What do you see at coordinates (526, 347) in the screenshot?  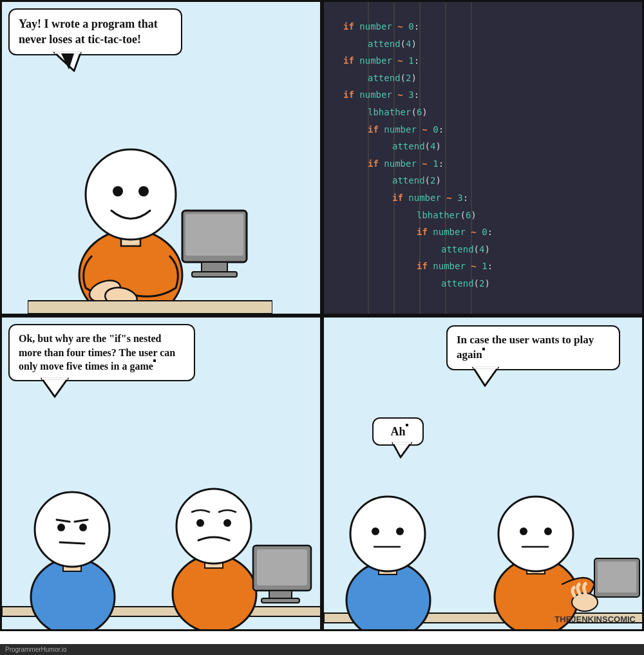 I see `panel4-main-text: In case the user wants to play again` at bounding box center [526, 347].